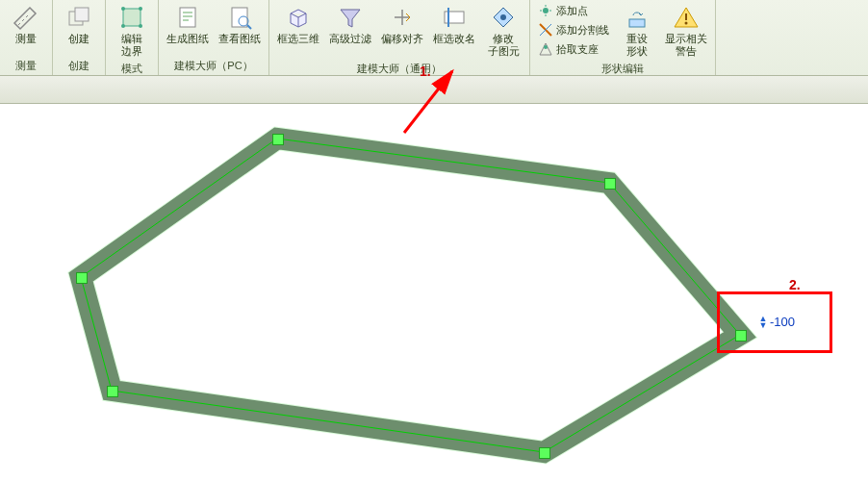 The width and height of the screenshot is (868, 481). What do you see at coordinates (132, 69) in the screenshot?
I see `group-label-mode: 模式` at bounding box center [132, 69].